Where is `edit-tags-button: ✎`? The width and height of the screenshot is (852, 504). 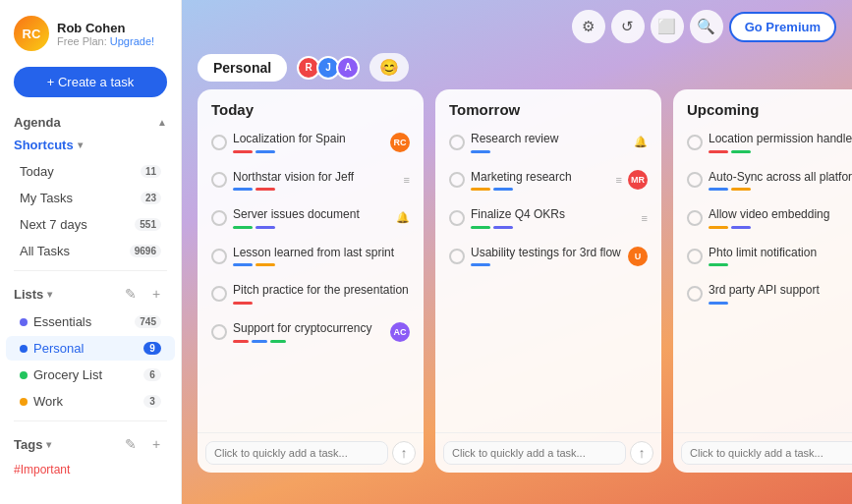 edit-tags-button: ✎ is located at coordinates (131, 444).